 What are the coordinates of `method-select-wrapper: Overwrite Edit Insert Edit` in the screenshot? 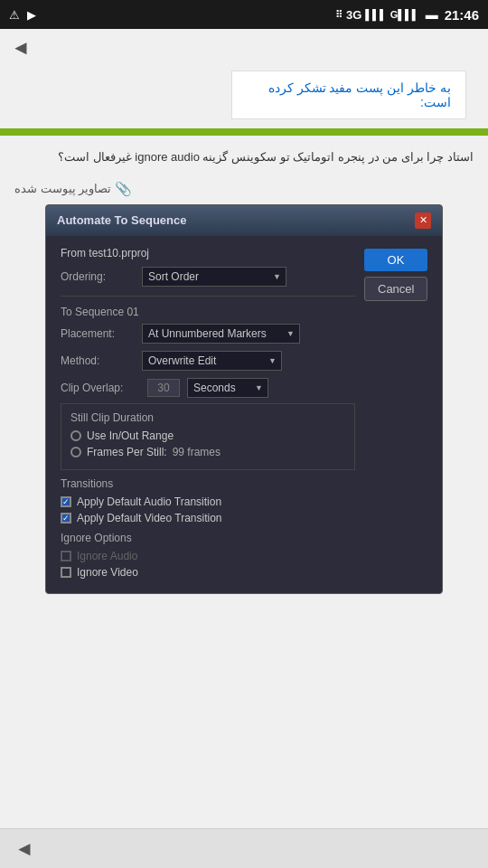 It's located at (211, 361).